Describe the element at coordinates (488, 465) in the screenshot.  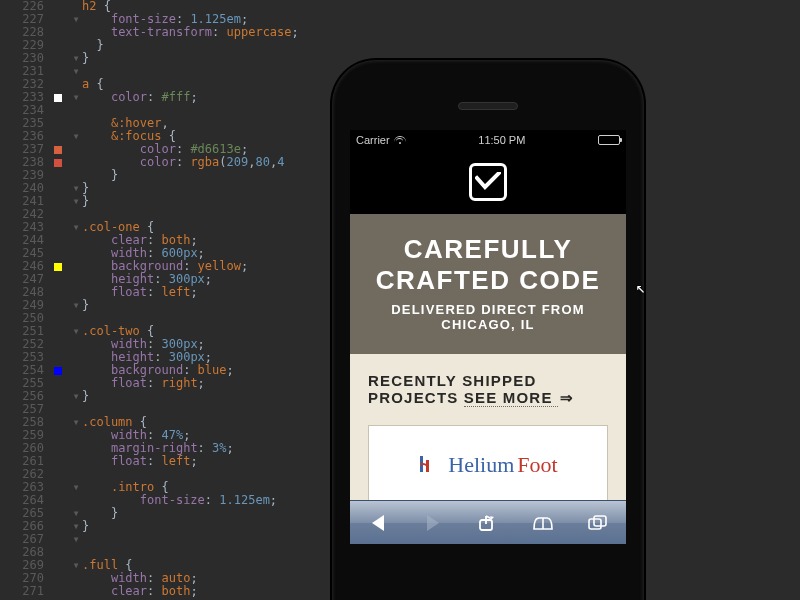
I see `project-brand: Helium Foot` at that location.